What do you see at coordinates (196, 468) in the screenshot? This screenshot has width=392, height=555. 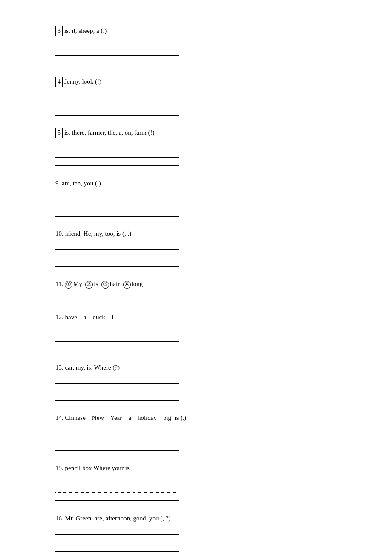 I see `question-15-label: 15. pencil box Where your is` at bounding box center [196, 468].